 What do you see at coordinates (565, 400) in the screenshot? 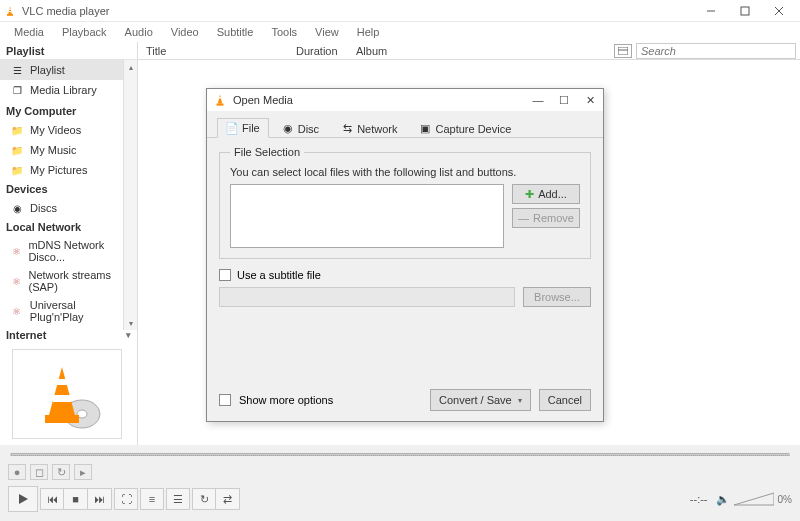
I see `cancel-button: Cancel` at bounding box center [565, 400].